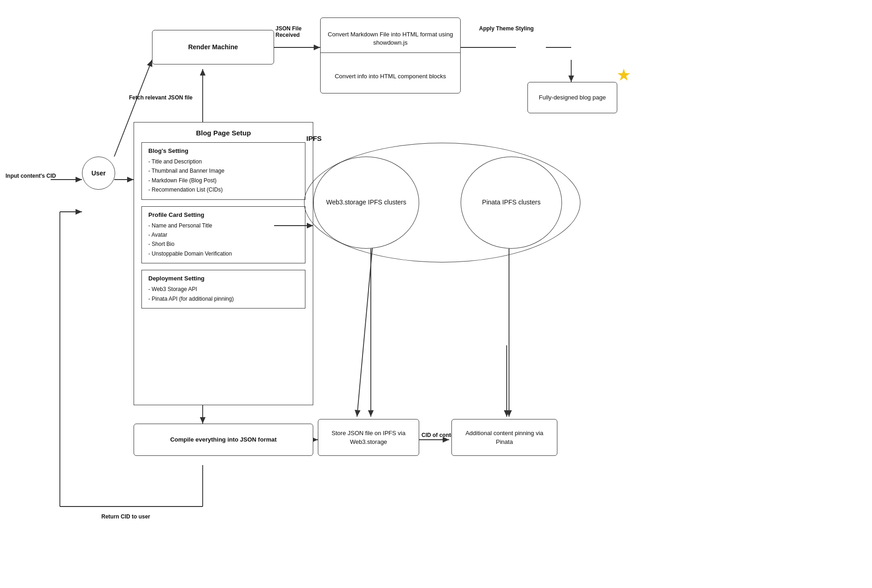  Describe the element at coordinates (314, 138) in the screenshot. I see `ipfs-label: IPFS` at that location.